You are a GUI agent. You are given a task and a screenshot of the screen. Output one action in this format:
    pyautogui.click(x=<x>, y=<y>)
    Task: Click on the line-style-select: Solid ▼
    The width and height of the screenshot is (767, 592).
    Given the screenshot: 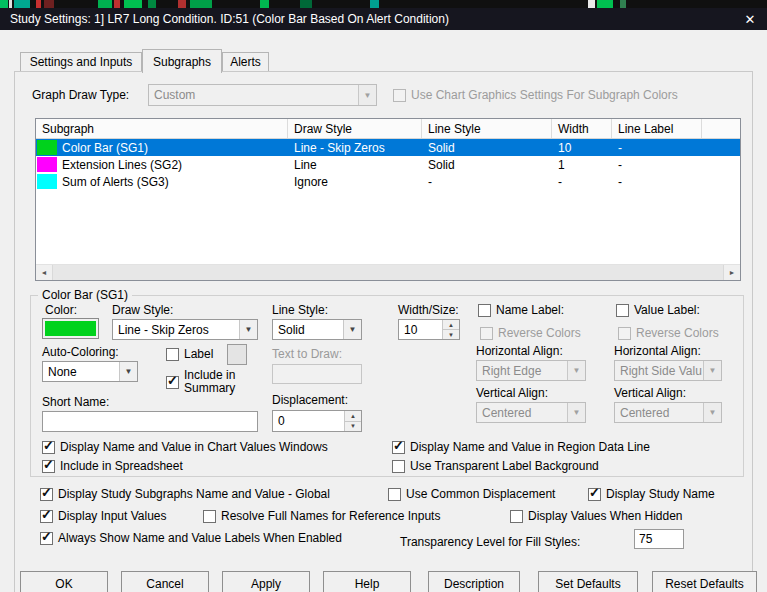 What is the action you would take?
    pyautogui.click(x=317, y=330)
    